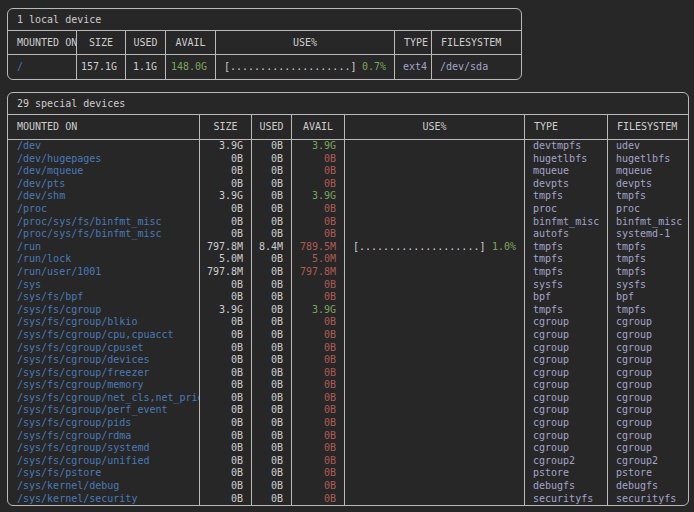  Describe the element at coordinates (104, 474) in the screenshot. I see `mount-point-cell: /sys/fs/pstore` at that location.